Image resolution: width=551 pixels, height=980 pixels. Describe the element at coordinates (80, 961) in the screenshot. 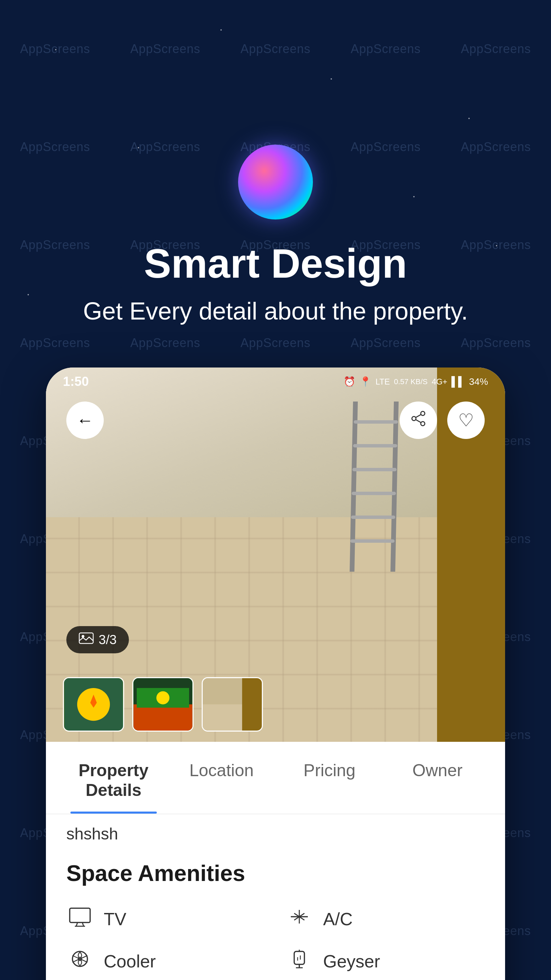

I see `cooler-icon` at that location.